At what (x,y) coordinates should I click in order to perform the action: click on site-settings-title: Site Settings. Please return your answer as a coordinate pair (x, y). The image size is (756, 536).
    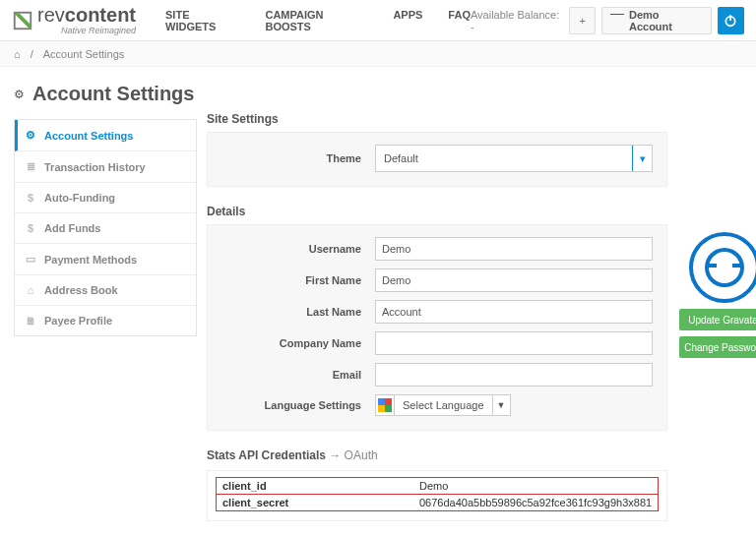
    Looking at the image, I should click on (437, 119).